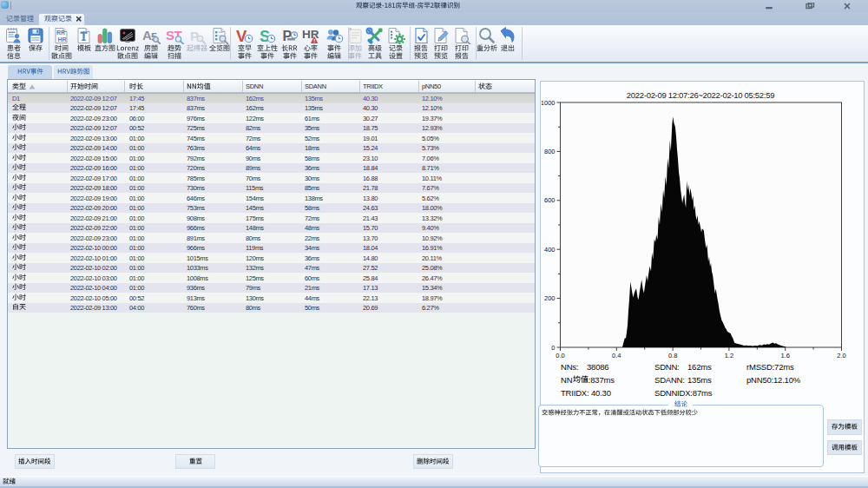 The width and height of the screenshot is (868, 488). Describe the element at coordinates (550, 250) in the screenshot. I see `svg-text: 400` at that location.